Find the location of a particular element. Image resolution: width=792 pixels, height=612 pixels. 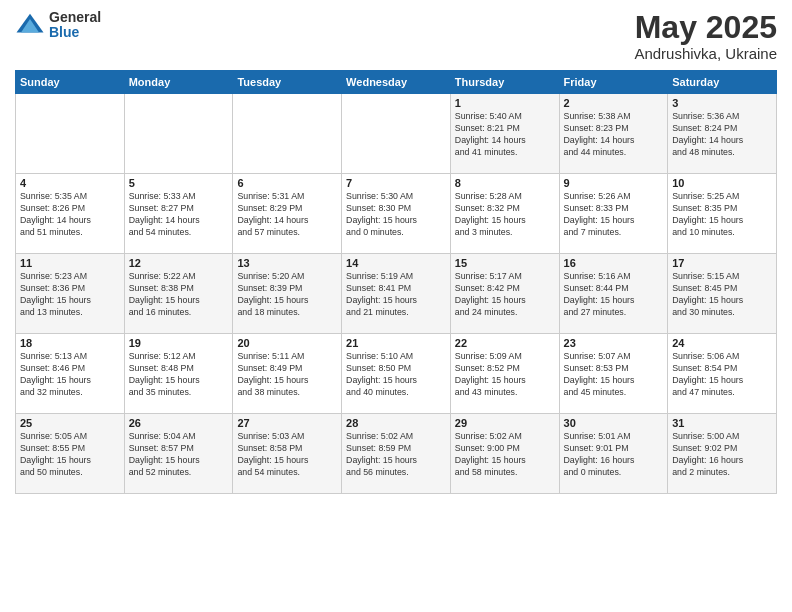

calendar-week-4: 18Sunrise: 5:13 AM Sunset: 8:46 PM Dayli… is located at coordinates (396, 374).